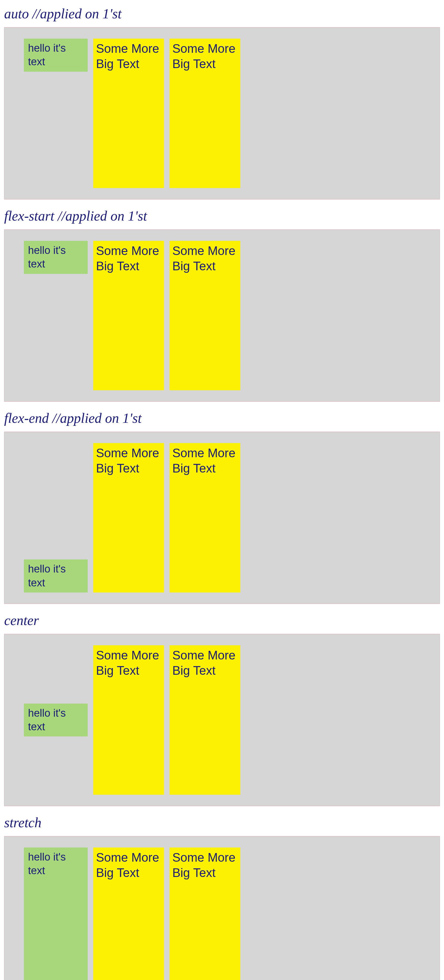 The image size is (444, 980). Describe the element at coordinates (222, 908) in the screenshot. I see `flex-container-stretch: hello it's text Some More Big Text Some …` at that location.